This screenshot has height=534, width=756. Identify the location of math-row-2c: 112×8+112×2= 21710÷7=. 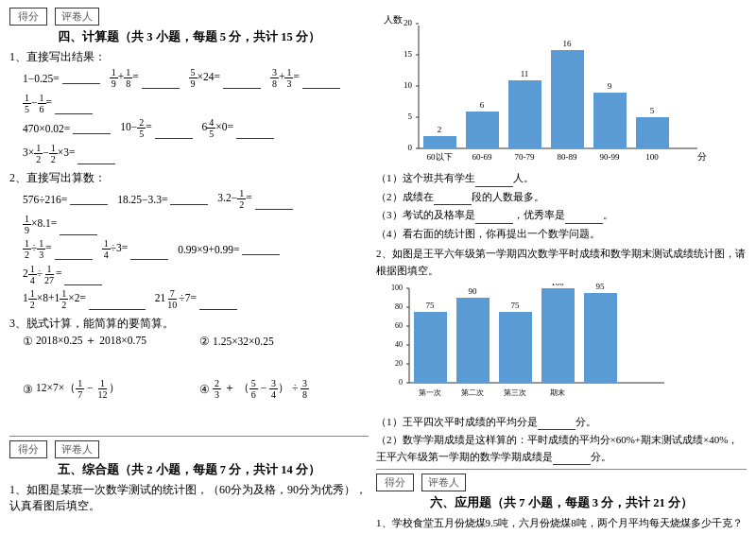
(189, 299).